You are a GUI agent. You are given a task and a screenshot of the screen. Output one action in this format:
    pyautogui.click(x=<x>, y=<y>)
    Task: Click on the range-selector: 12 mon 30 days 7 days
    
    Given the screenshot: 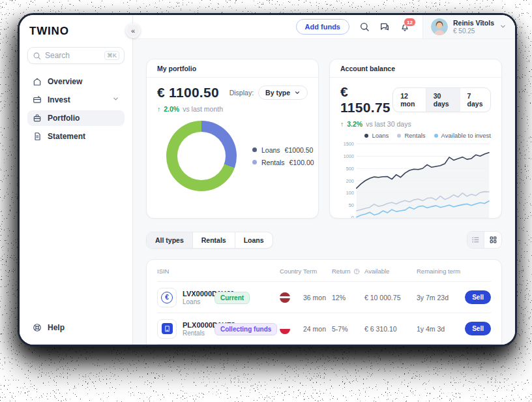 What is the action you would take?
    pyautogui.click(x=442, y=100)
    